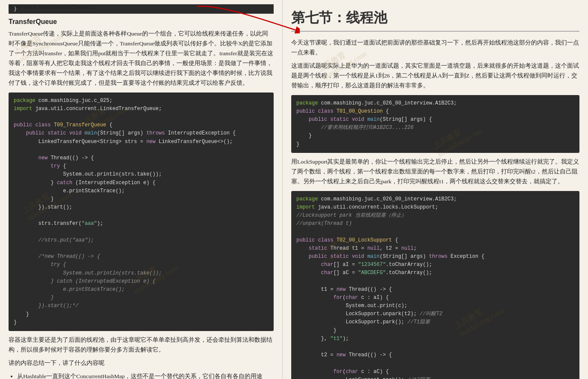  I want to click on bullet-list: 从Hashtable一直到这个ConcurrentHashMap，这些不是一个替…, so click(146, 375).